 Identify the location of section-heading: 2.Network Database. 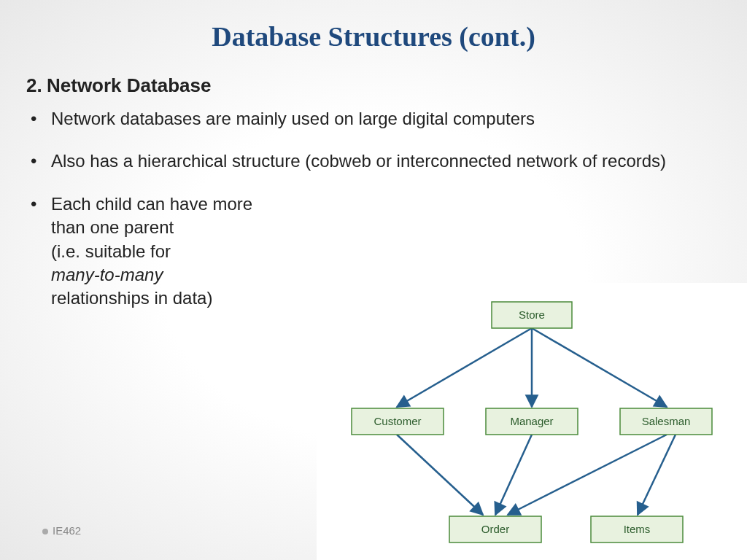
(369, 86).